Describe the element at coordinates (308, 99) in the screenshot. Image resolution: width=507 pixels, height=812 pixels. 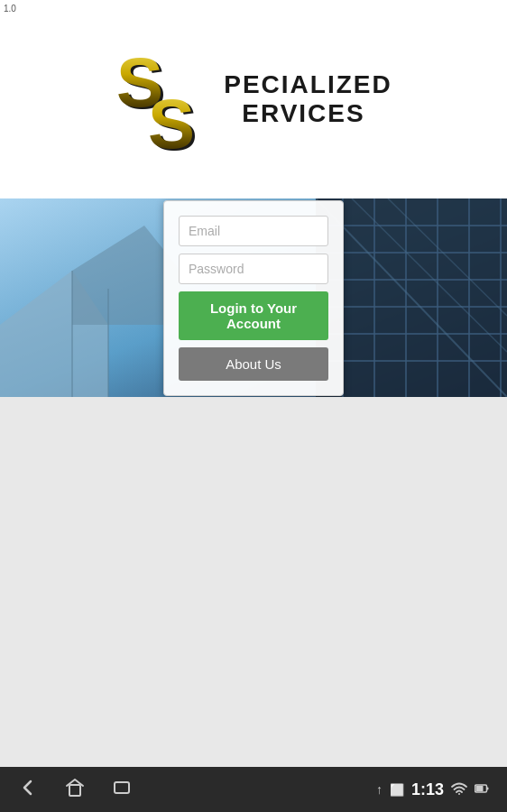
I see `logo-text-group: PECIALIZED ERVICES` at that location.